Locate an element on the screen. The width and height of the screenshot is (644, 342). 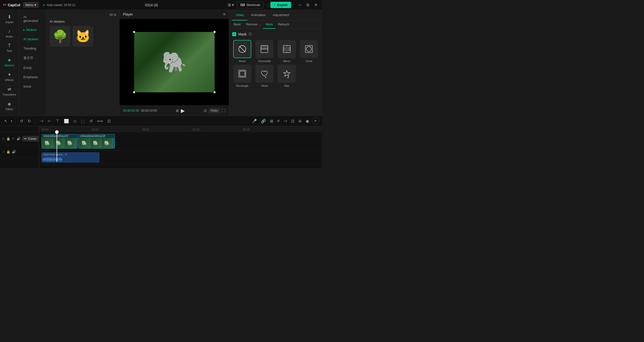
track-visible-button: 👁 is located at coordinates (14, 139).